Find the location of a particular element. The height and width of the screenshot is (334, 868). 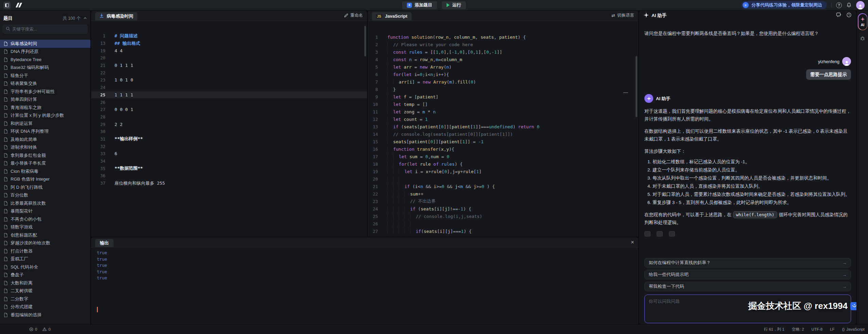

desc-line: 270 0 0 1 is located at coordinates (229, 110).